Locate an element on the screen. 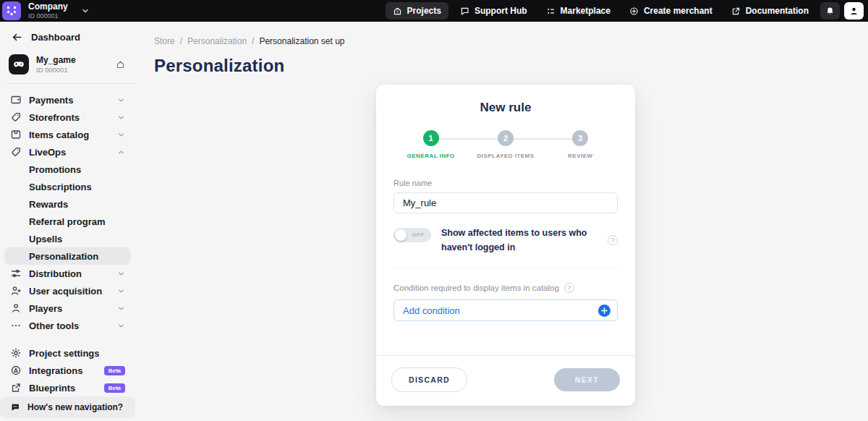 The width and height of the screenshot is (868, 421). sidebar-item-other-tools: Other tools is located at coordinates (68, 326).